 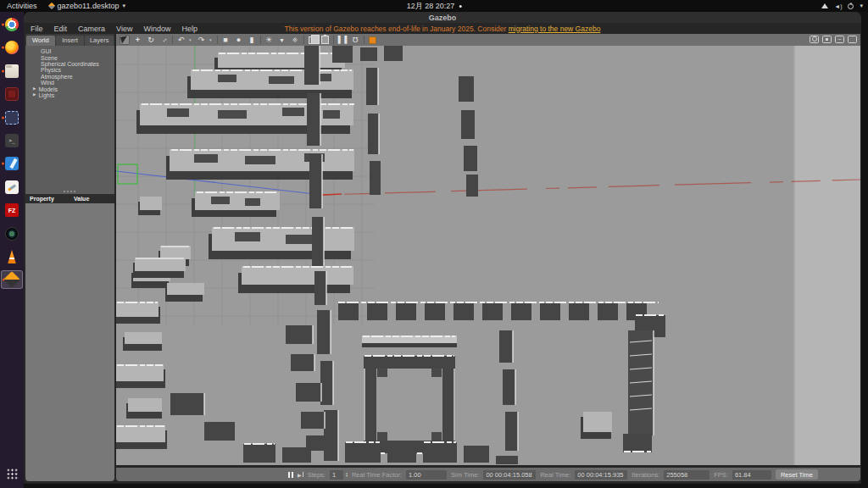 I want to click on dock-item-red-terminal, so click(x=12, y=94).